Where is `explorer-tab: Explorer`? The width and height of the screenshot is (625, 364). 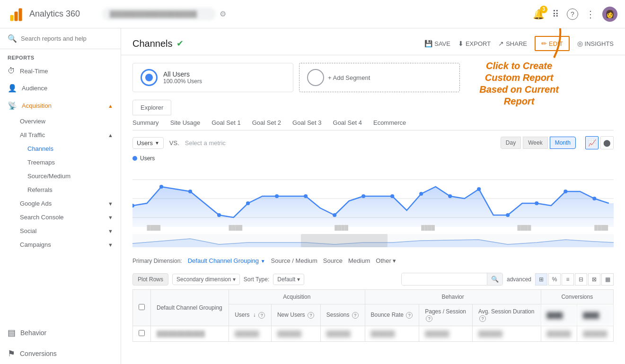
explorer-tab: Explorer is located at coordinates (152, 108).